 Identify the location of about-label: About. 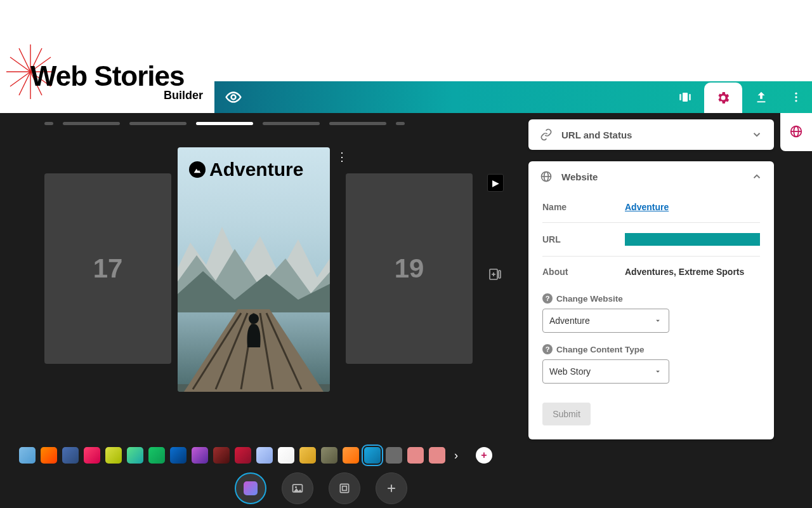
(584, 272).